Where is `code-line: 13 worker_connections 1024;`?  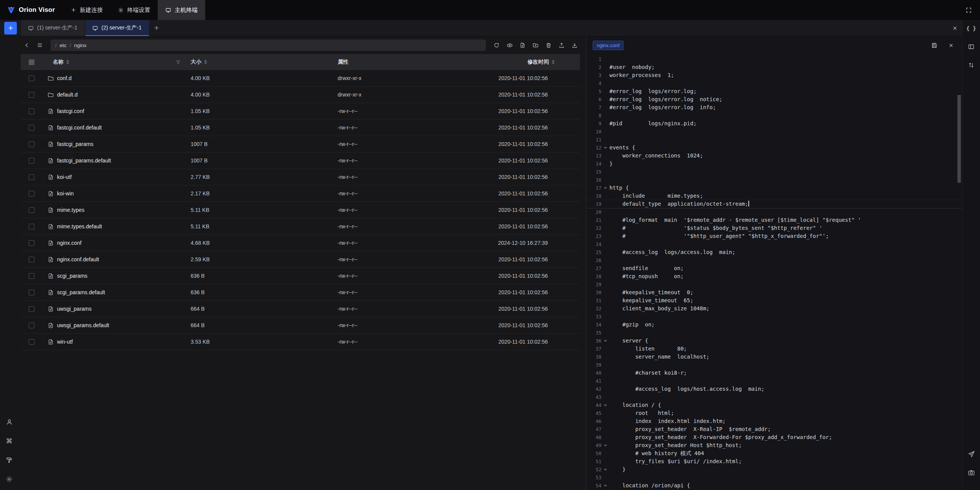 code-line: 13 worker_connections 1024; is located at coordinates (774, 156).